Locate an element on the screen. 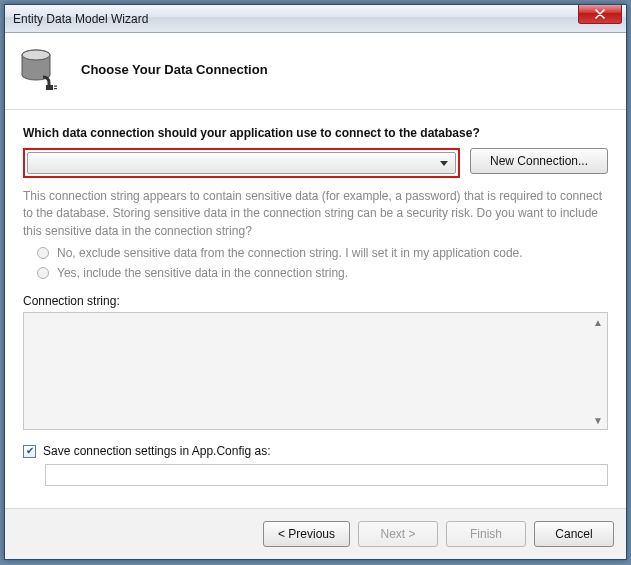  database-icon is located at coordinates (41, 69).